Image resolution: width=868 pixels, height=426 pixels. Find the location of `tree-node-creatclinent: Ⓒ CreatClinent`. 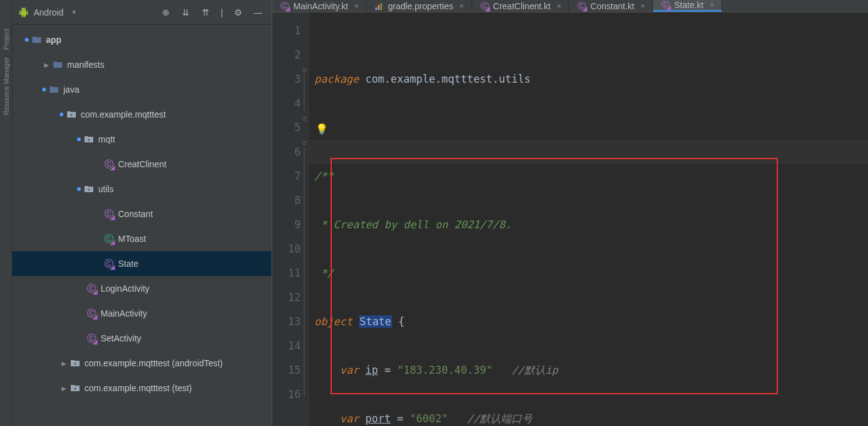

tree-node-creatclinent: Ⓒ CreatClinent is located at coordinates (142, 164).